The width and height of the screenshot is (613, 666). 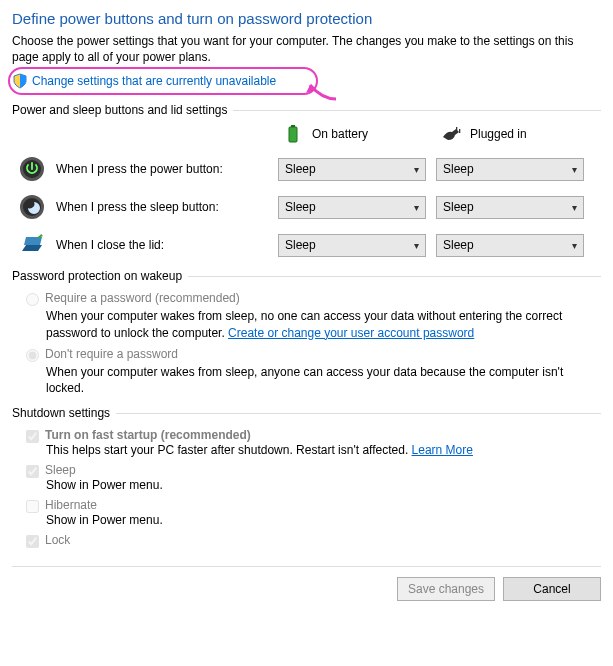 What do you see at coordinates (32, 472) in the screenshot?
I see `check-sleep-input` at bounding box center [32, 472].